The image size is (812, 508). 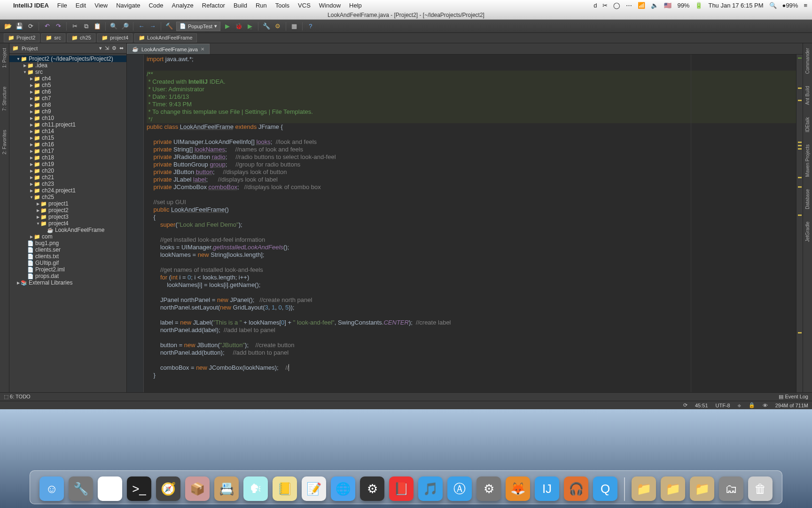 I want to click on breadcrumb-item: 📁src, so click(x=54, y=38).